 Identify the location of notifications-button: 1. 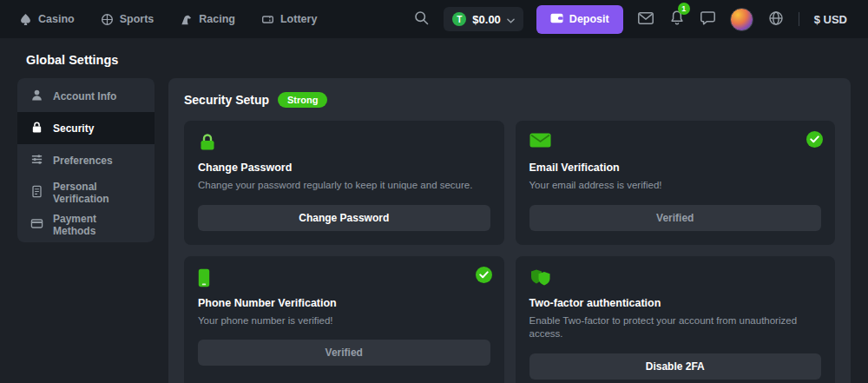
(677, 19).